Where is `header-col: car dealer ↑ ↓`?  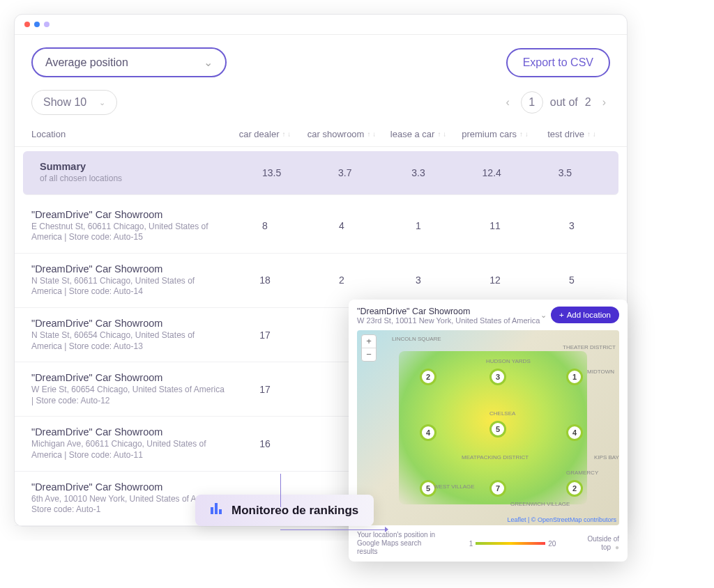
header-col: car dealer ↑ ↓ is located at coordinates (265, 134).